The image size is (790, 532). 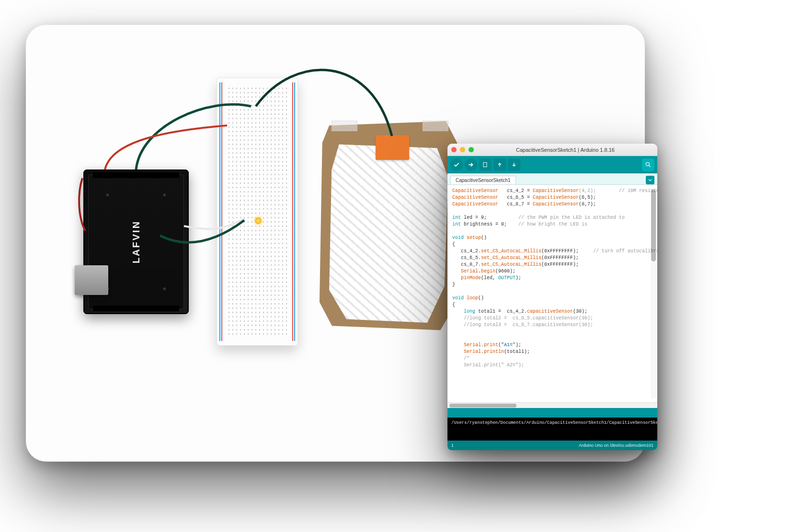 What do you see at coordinates (392, 147) in the screenshot?
I see `tape-orange` at bounding box center [392, 147].